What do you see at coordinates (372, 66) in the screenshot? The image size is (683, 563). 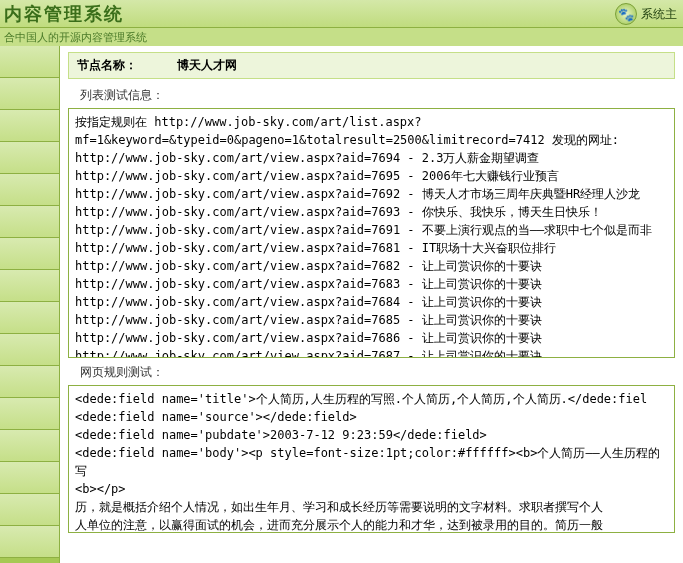 I see `node-name-row: 节点名称： 博天人才网` at bounding box center [372, 66].